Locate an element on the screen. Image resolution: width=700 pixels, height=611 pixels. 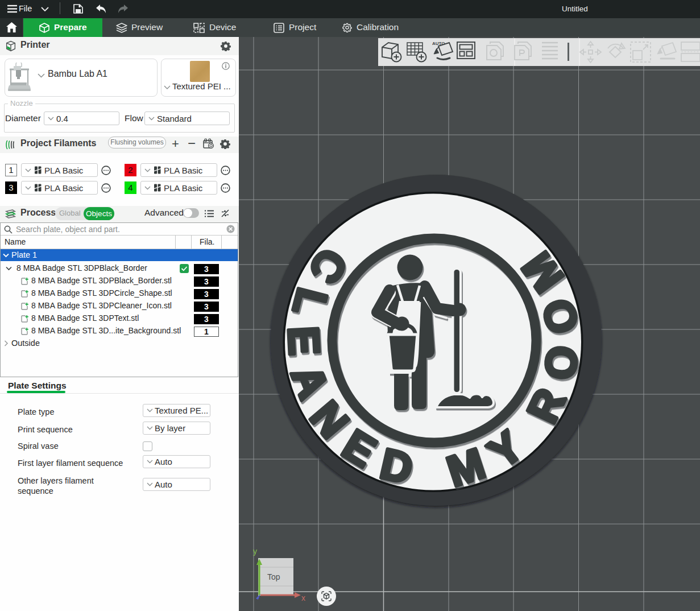
svg-text: x is located at coordinates (304, 598).